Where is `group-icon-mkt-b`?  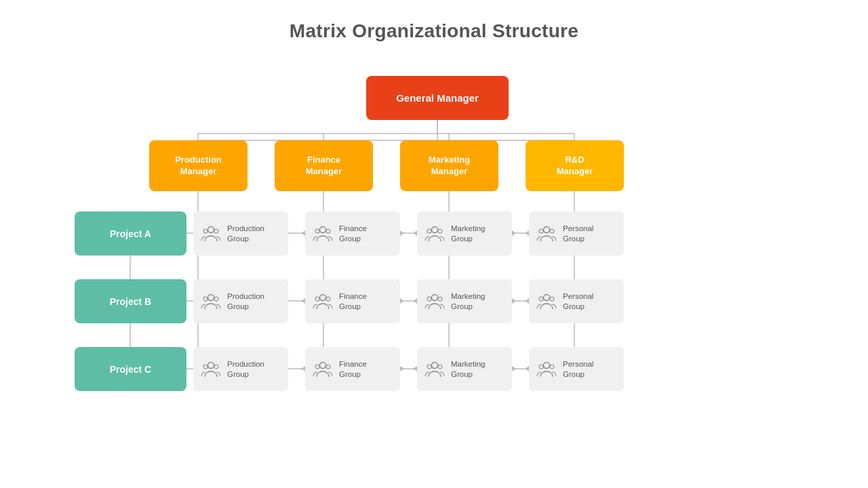 group-icon-mkt-b is located at coordinates (435, 302).